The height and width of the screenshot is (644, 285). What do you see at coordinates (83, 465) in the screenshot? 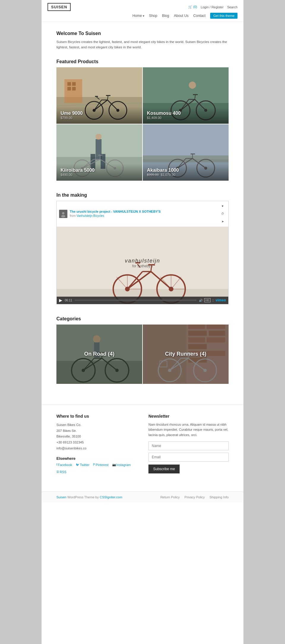
I see `social-twitter: 🐦 Twitter` at bounding box center [83, 465].